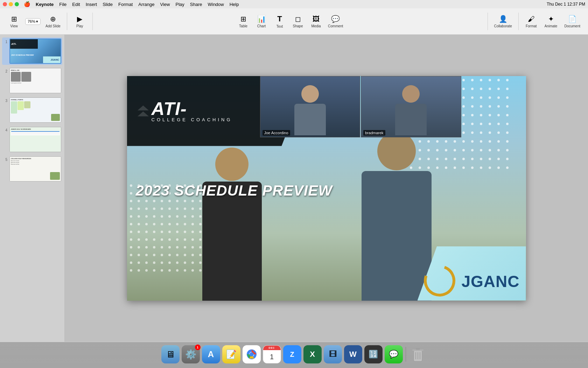  What do you see at coordinates (32, 51) in the screenshot?
I see `slide-thumb-1: 1 ATI- 2023 SCHEDULE PREVIEW JGANC` at bounding box center [32, 51].